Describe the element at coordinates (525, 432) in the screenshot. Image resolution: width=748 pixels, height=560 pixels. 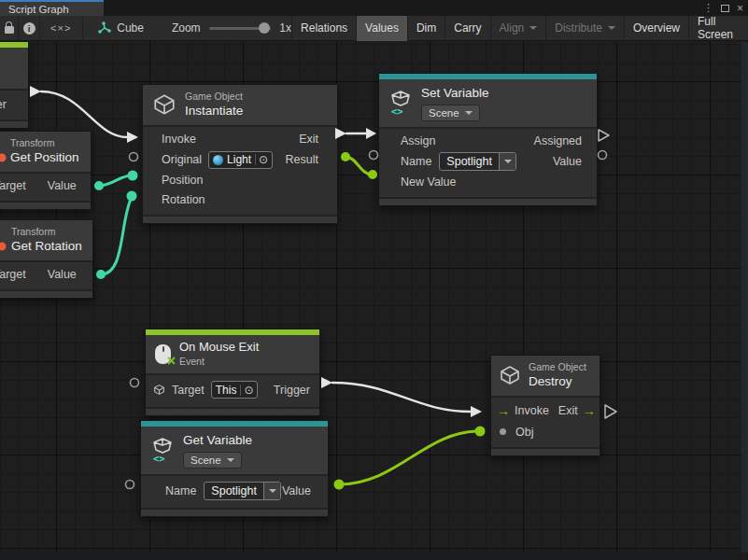
I see `port-label-obj: Obj` at that location.